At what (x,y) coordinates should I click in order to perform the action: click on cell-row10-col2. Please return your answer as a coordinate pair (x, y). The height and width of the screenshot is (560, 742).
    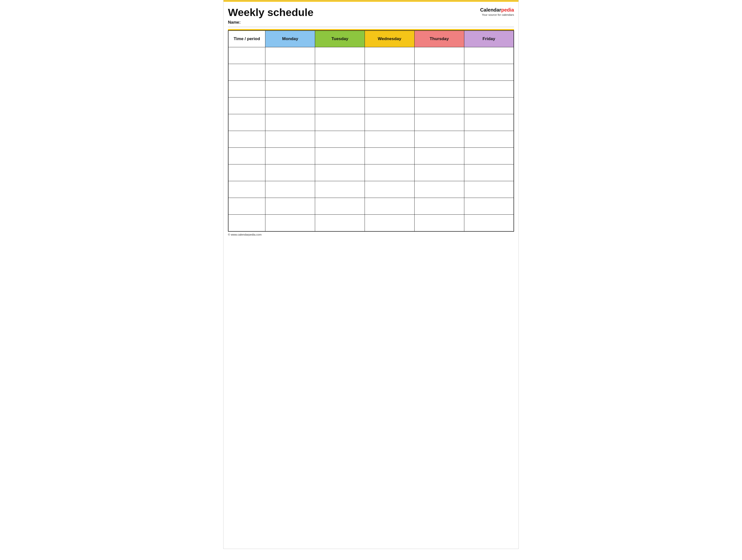
    Looking at the image, I should click on (340, 223).